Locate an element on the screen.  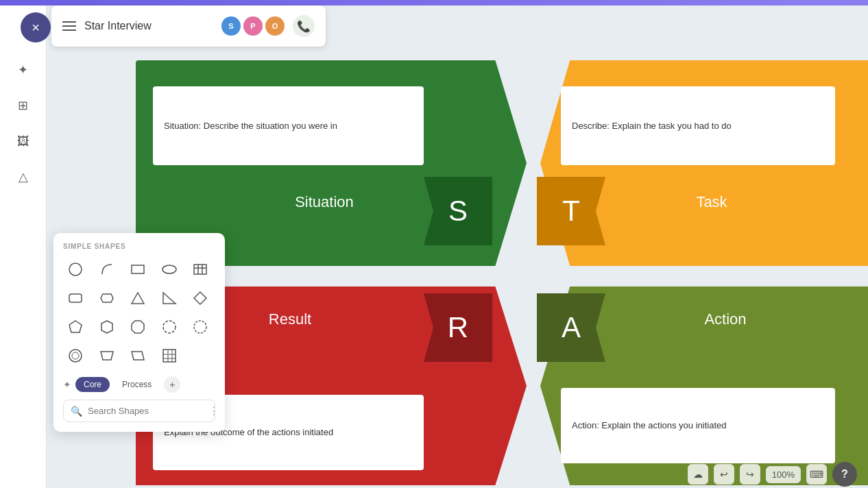
search-input is located at coordinates (145, 411).